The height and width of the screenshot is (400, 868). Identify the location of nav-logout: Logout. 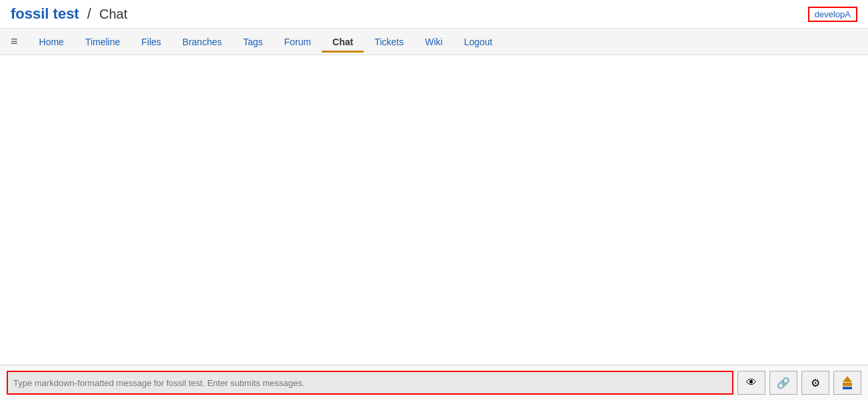
(478, 42).